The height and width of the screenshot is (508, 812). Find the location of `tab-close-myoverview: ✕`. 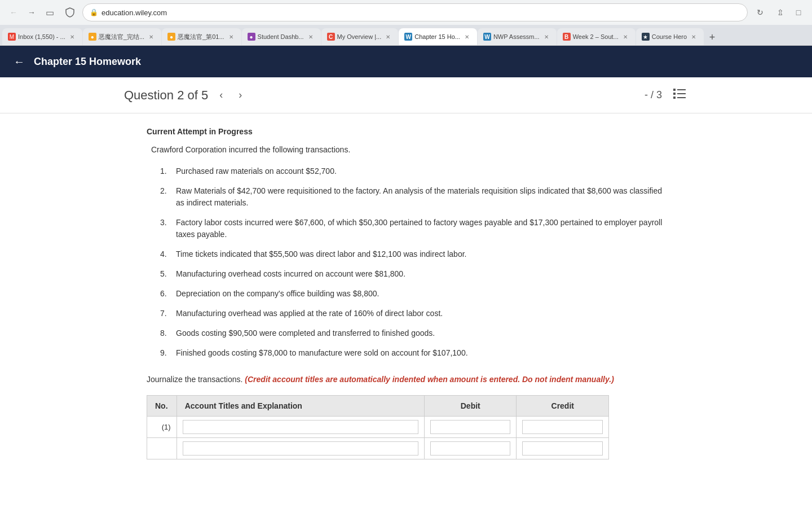

tab-close-myoverview: ✕ is located at coordinates (388, 37).